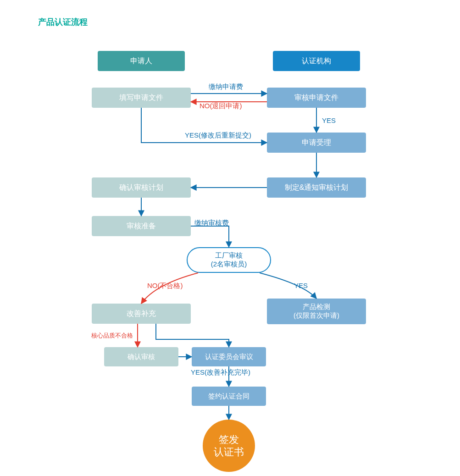  What do you see at coordinates (229, 452) in the screenshot?
I see `issue-line2: 认证书` at bounding box center [229, 452].